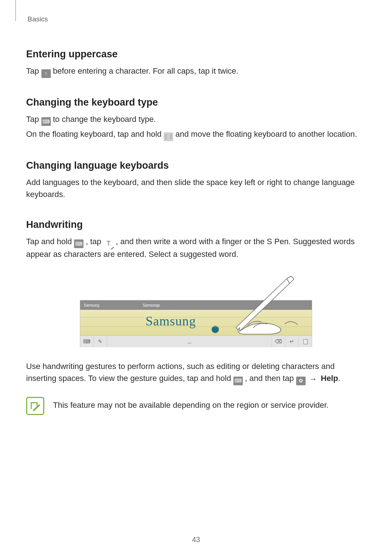  What do you see at coordinates (46, 74) in the screenshot?
I see `shift-icon: ↑` at bounding box center [46, 74].